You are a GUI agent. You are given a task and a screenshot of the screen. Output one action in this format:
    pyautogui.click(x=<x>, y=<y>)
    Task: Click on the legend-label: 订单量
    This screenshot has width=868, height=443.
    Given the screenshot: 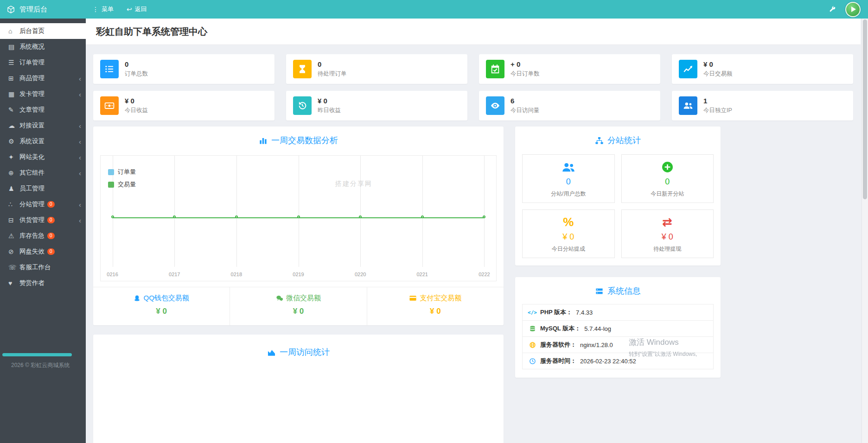 What is the action you would take?
    pyautogui.click(x=127, y=172)
    